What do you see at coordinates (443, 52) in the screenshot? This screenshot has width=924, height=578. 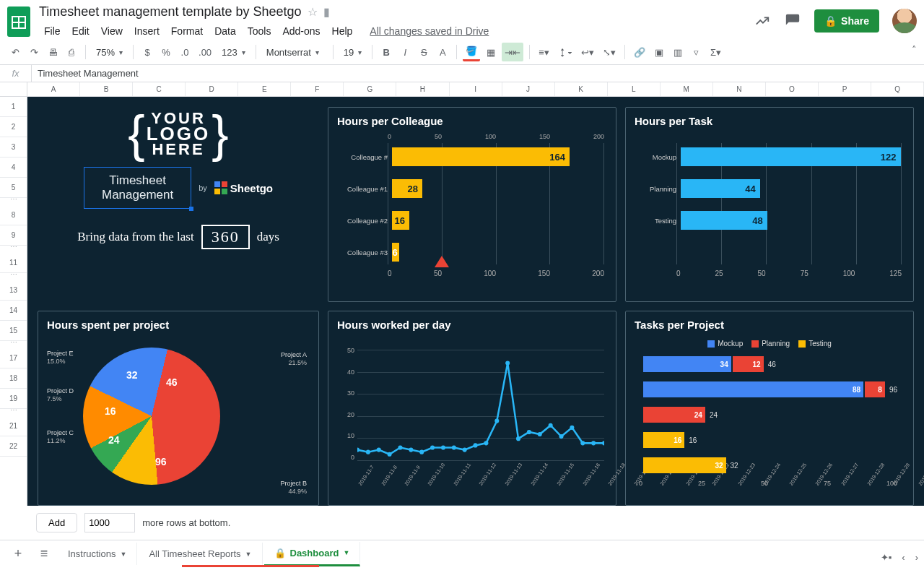 I see `text-color-icon: A` at bounding box center [443, 52].